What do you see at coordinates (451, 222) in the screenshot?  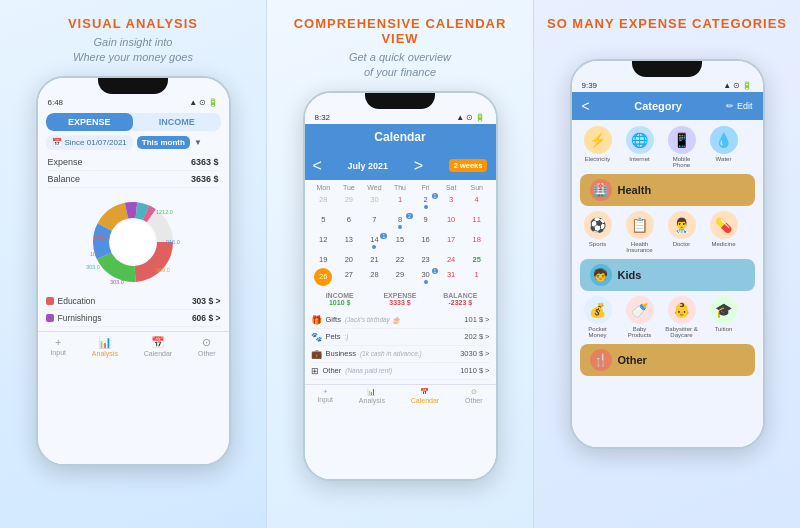 I see `cal-cell: 10` at bounding box center [451, 222].